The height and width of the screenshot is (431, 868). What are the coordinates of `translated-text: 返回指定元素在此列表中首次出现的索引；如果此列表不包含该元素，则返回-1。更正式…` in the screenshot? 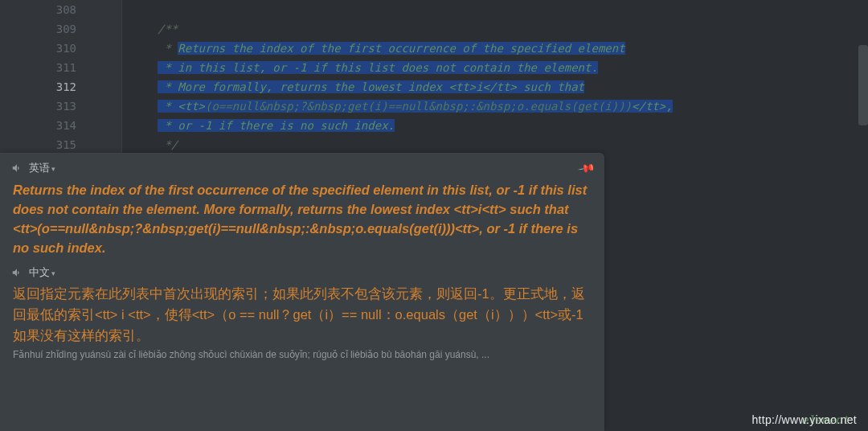 It's located at (302, 314).